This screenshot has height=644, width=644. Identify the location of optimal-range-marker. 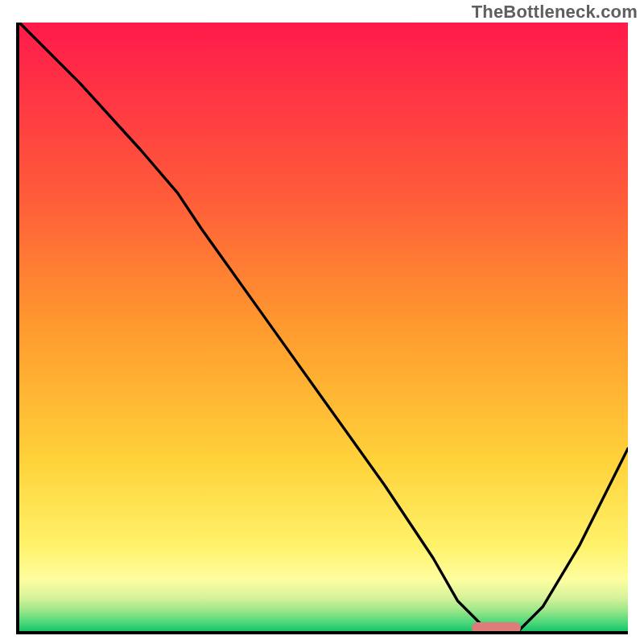
(496, 628).